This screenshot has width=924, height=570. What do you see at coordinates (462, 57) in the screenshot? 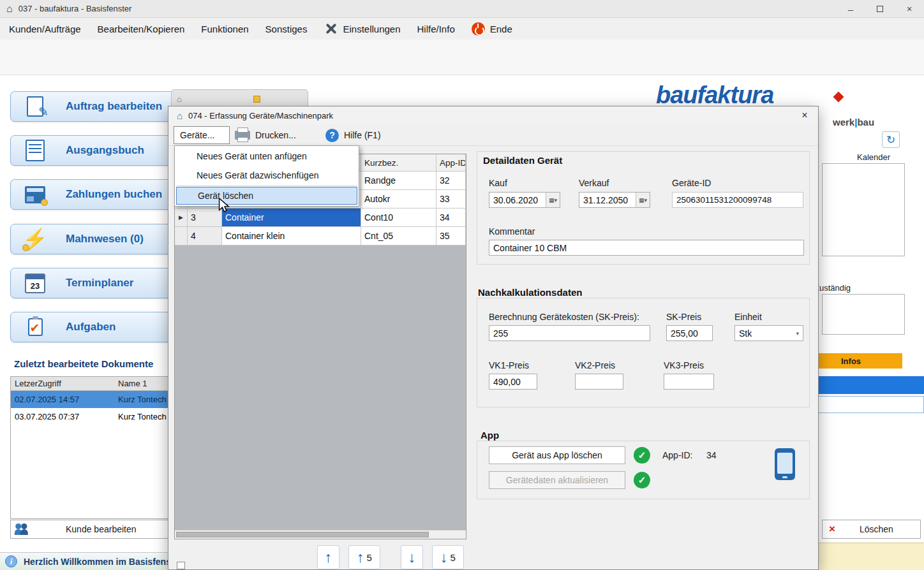
I see `main-toolbar` at bounding box center [462, 57].